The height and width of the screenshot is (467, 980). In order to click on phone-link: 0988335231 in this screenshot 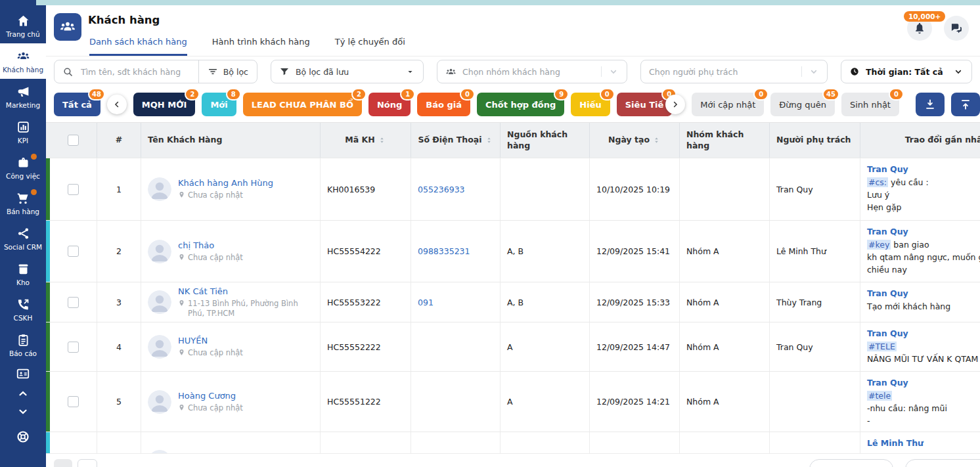, I will do `click(444, 251)`.